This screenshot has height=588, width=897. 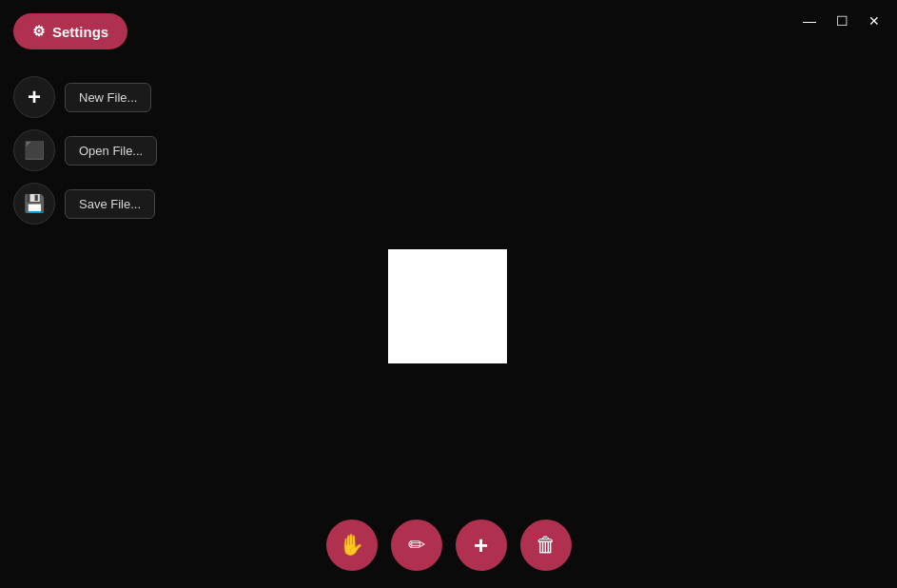 What do you see at coordinates (34, 150) in the screenshot?
I see `folder-icon: ⬛` at bounding box center [34, 150].